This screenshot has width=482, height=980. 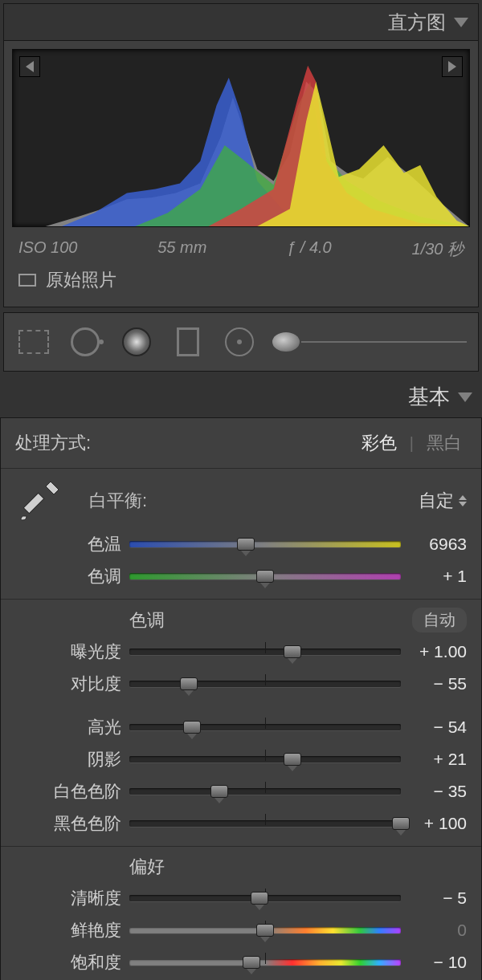 What do you see at coordinates (241, 22) in the screenshot?
I see `histogram-header: 直方图` at bounding box center [241, 22].